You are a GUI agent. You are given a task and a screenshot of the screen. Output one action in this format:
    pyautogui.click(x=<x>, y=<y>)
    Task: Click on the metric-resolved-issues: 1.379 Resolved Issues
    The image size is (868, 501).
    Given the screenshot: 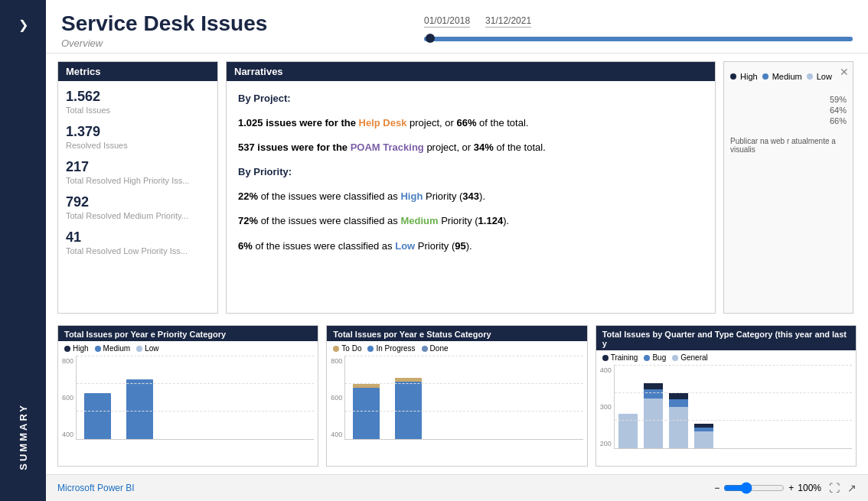 What is the action you would take?
    pyautogui.click(x=138, y=137)
    